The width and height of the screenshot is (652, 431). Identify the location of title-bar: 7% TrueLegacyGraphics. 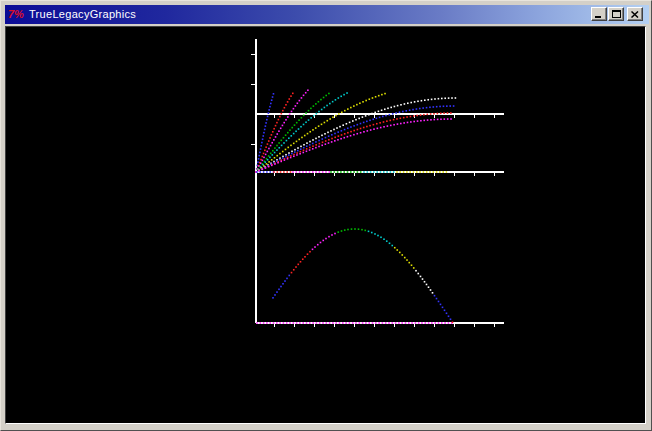
(327, 14).